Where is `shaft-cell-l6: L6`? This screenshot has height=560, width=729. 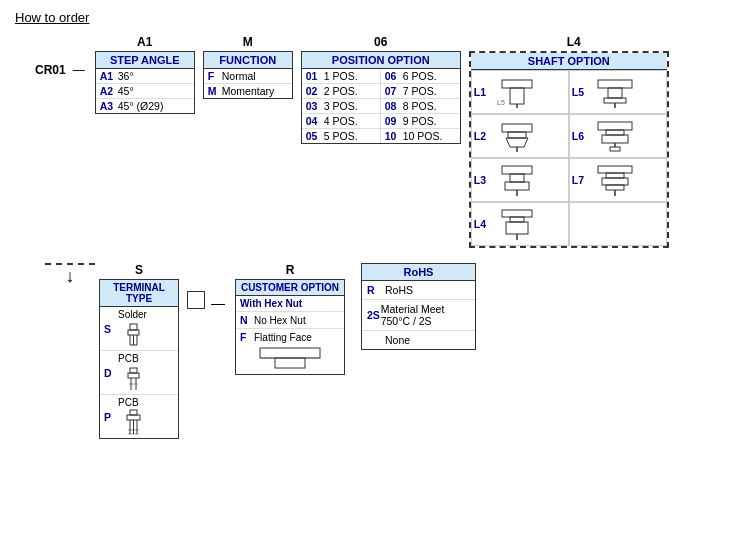 shaft-cell-l6: L6 is located at coordinates (618, 136).